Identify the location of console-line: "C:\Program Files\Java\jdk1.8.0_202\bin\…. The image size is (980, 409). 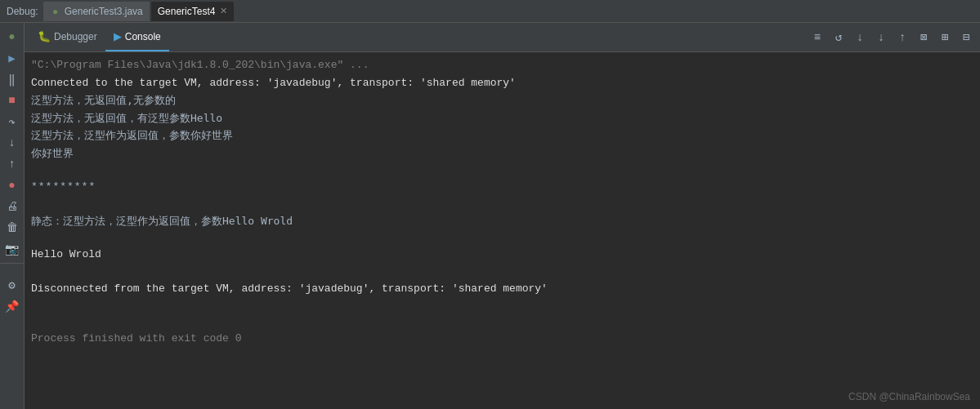
(502, 66).